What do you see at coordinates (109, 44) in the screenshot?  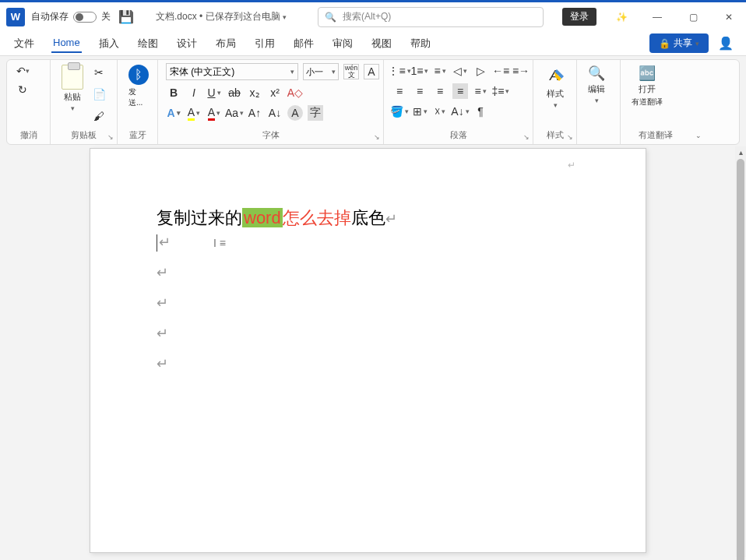 I see `tab-insert: 插入` at bounding box center [109, 44].